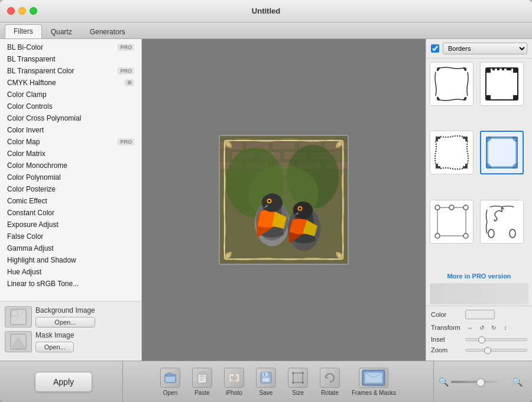  I want to click on filter-label: False Color, so click(25, 236).